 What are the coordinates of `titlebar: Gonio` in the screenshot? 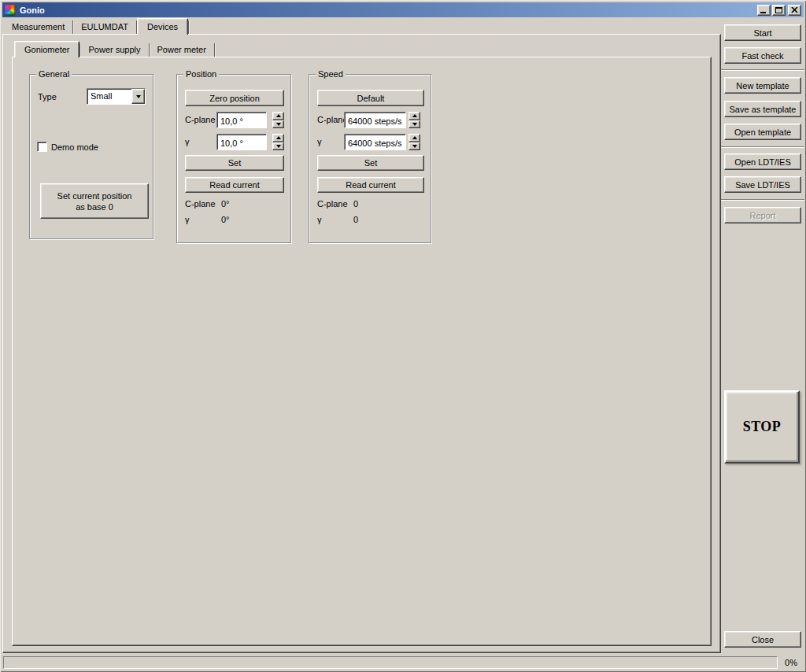 It's located at (403, 9).